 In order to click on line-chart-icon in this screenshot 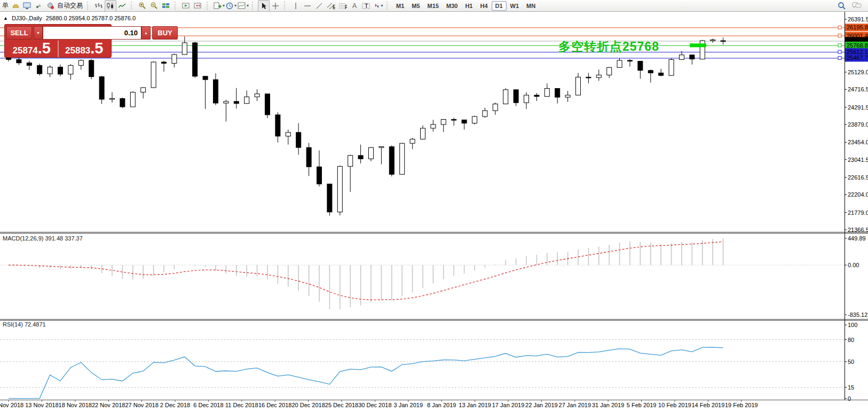, I will do `click(122, 6)`.